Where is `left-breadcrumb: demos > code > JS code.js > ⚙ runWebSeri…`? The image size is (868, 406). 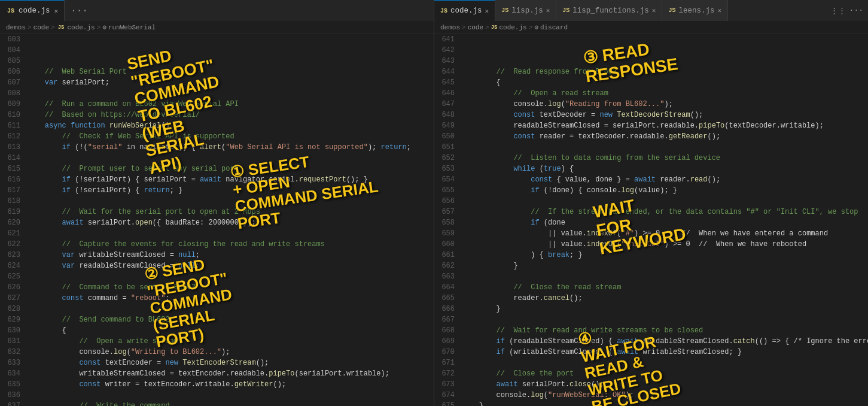 left-breadcrumb: demos > code > JS code.js > ⚙ runWebSeri… is located at coordinates (217, 28).